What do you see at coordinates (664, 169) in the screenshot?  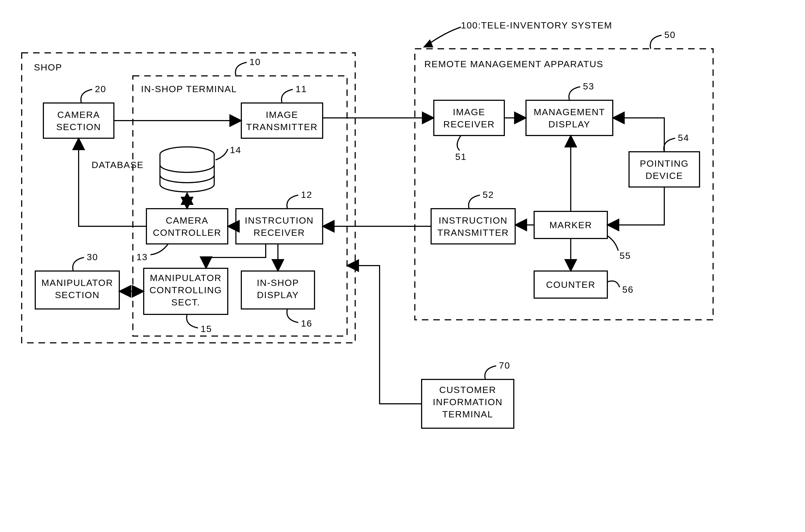 I see `pointing-device-box` at bounding box center [664, 169].